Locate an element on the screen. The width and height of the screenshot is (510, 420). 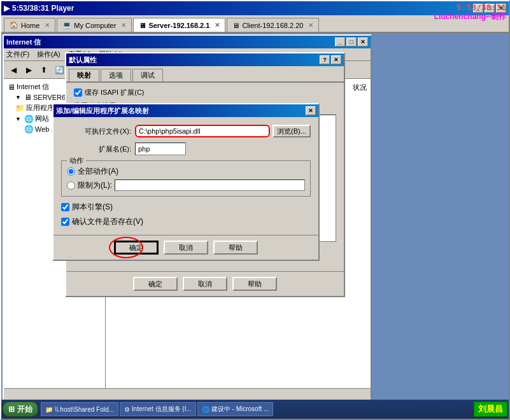
tab-mycomputer: 💻 My Computer ✕ is located at coordinates (94, 25).